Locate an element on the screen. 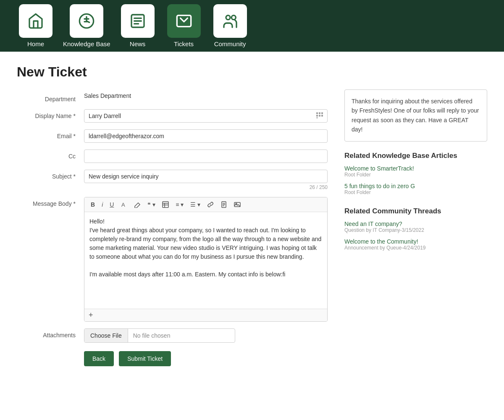 The width and height of the screenshot is (504, 420). community-icon is located at coordinates (230, 21).